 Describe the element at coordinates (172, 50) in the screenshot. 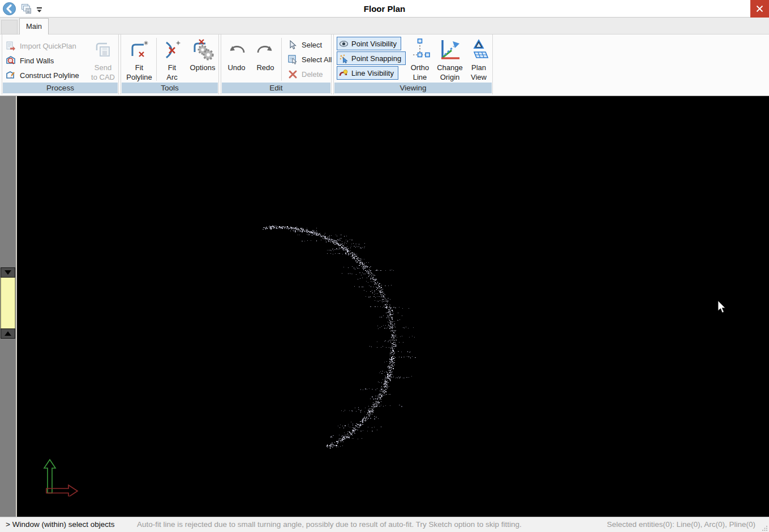

I see `fit-arc-icon` at that location.